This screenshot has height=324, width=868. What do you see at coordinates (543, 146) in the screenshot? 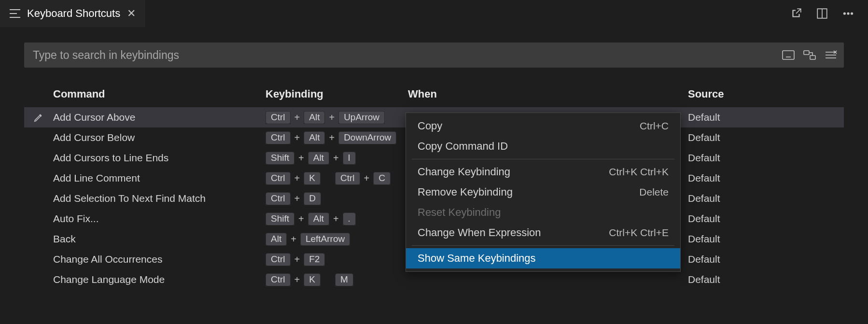
I see `context-menu-item: Copy Command ID` at bounding box center [543, 146].